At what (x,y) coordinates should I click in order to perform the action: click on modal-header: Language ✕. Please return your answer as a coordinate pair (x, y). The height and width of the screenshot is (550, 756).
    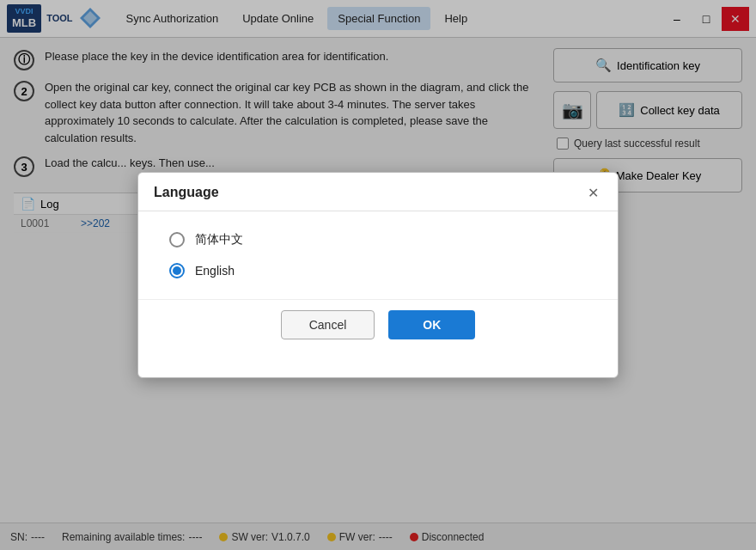
    Looking at the image, I should click on (378, 192).